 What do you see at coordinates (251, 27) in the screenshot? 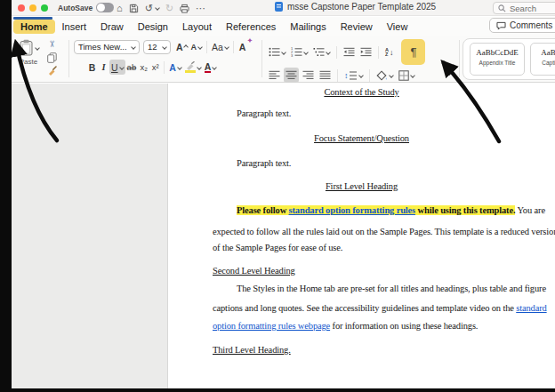
I see `tab-references: References` at bounding box center [251, 27].